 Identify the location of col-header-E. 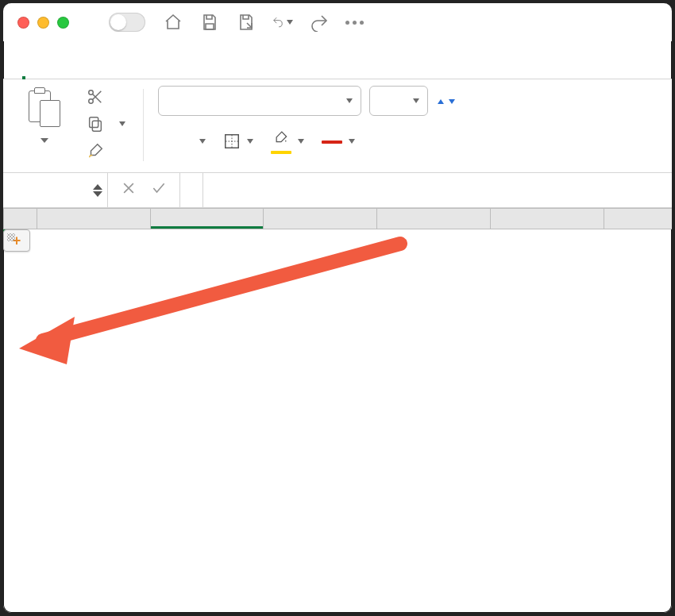
(548, 219).